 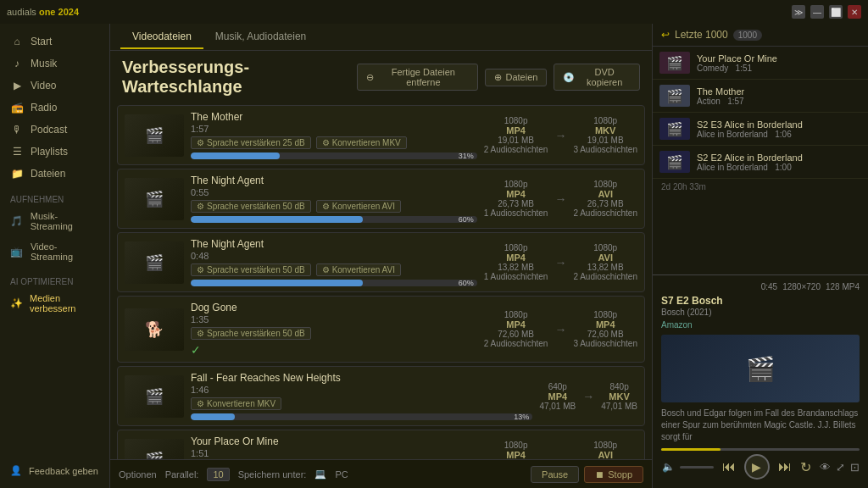 What do you see at coordinates (779, 129) in the screenshot?
I see `recent-info: S2 E3 Alice in Borderland Alice in Borde…` at bounding box center [779, 129].